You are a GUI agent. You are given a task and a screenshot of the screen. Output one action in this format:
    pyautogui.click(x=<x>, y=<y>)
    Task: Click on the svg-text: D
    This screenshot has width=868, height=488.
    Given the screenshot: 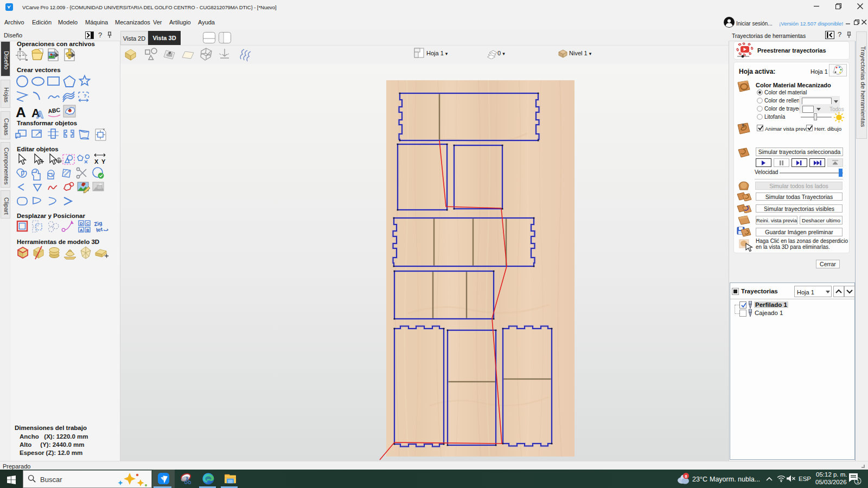 What is the action you would take?
    pyautogui.click(x=81, y=223)
    